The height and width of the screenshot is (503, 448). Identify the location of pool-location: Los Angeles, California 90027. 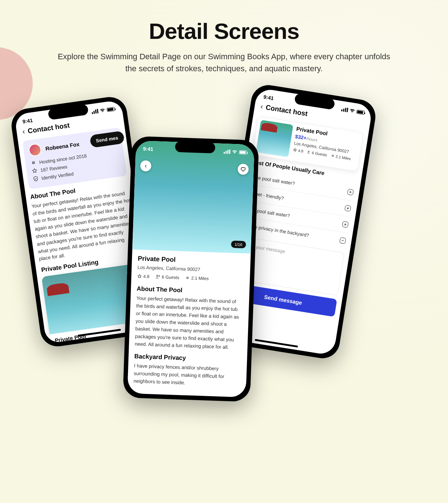
(191, 269).